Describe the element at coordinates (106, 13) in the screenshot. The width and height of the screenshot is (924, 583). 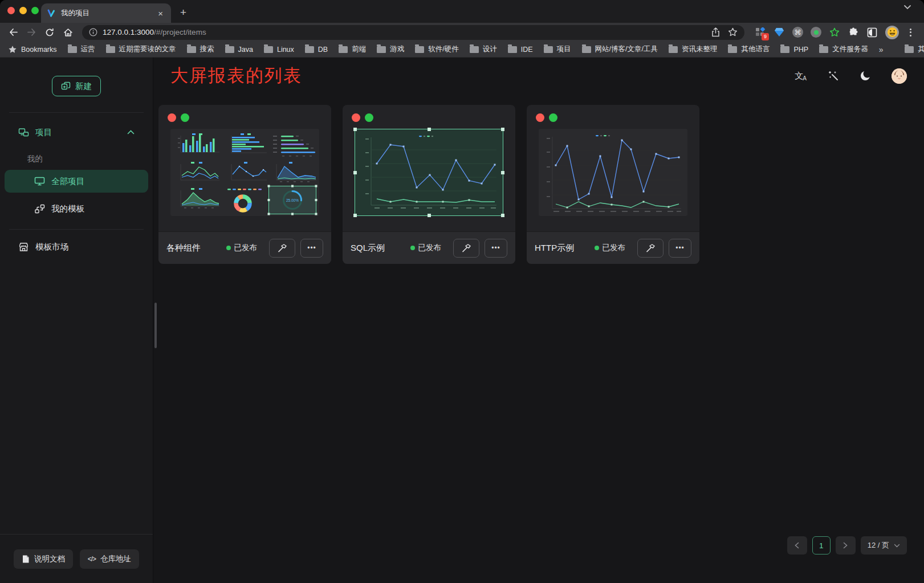
I see `browser-tab: 我的项目 ×` at that location.